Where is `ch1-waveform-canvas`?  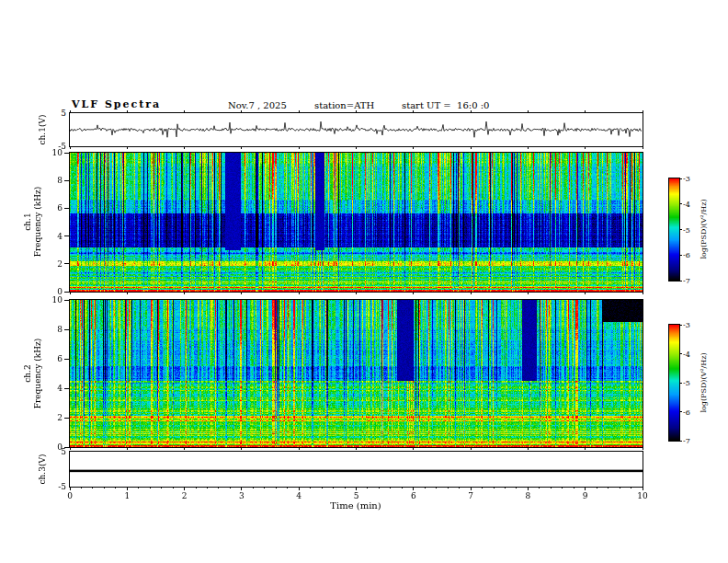 ch1-waveform-canvas is located at coordinates (357, 130).